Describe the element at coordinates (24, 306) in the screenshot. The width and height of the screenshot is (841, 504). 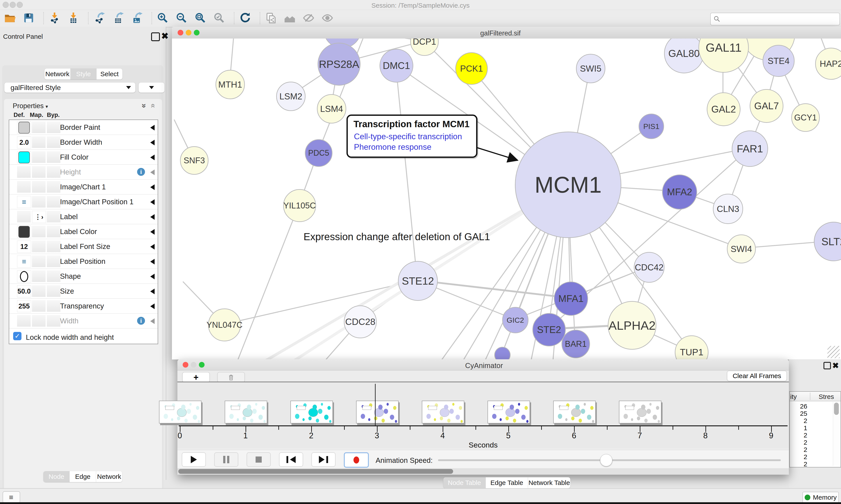
I see `default-value-cell: 255` at that location.